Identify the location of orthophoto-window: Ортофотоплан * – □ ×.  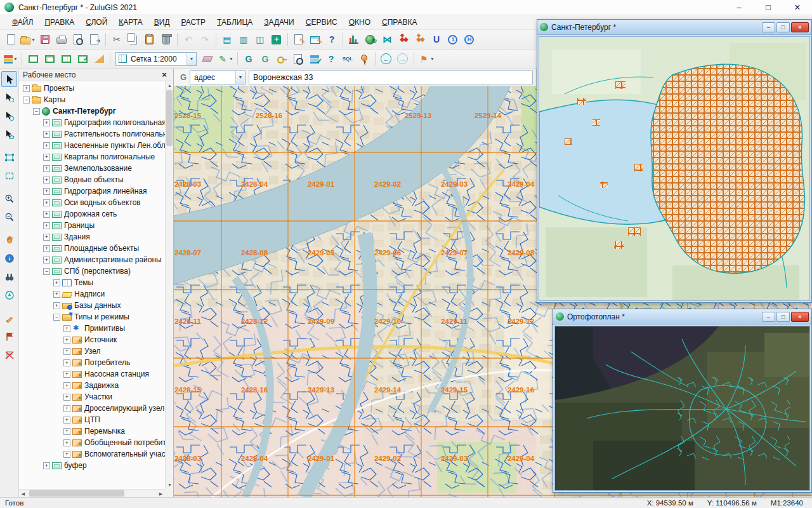
(683, 401).